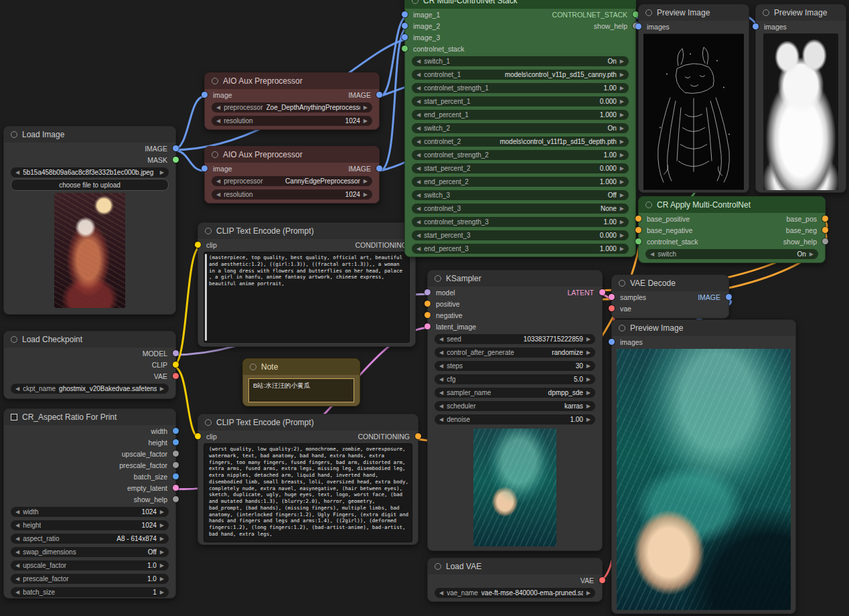 This screenshot has height=616, width=849. What do you see at coordinates (639, 230) in the screenshot?
I see `input-port-base-negative` at bounding box center [639, 230].